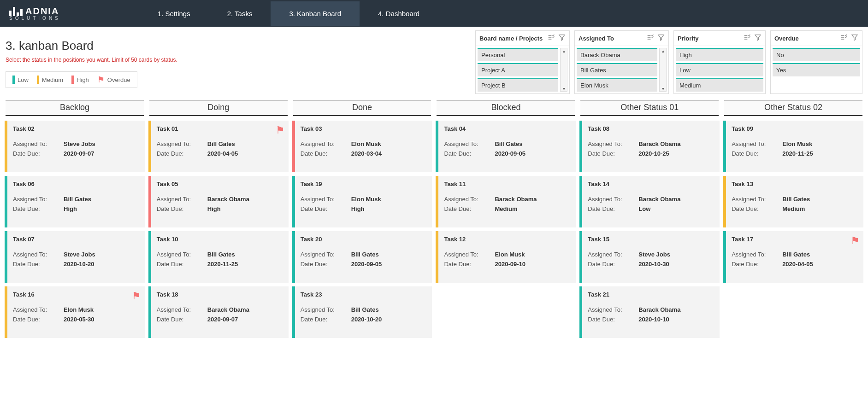 The height and width of the screenshot is (396, 868). Describe the element at coordinates (807, 39) in the screenshot. I see `slicer-title: Overdue` at that location.